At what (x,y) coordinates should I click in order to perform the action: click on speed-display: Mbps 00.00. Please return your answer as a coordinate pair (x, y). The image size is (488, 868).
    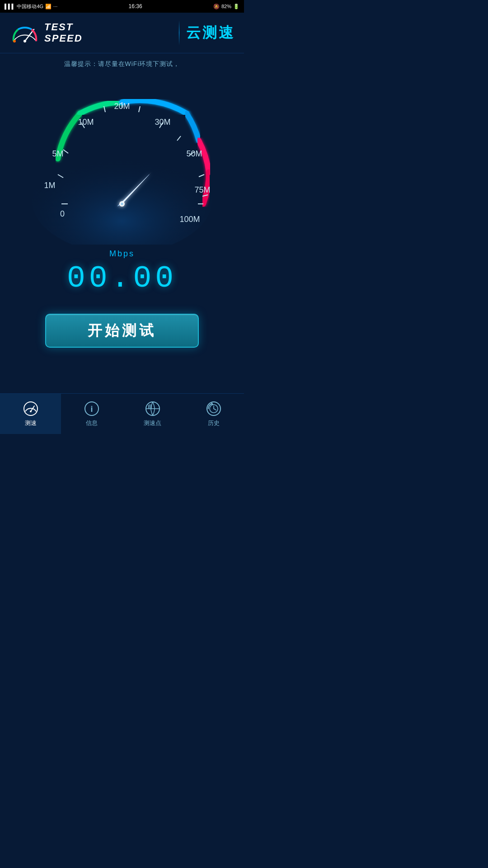
    Looking at the image, I should click on (122, 272).